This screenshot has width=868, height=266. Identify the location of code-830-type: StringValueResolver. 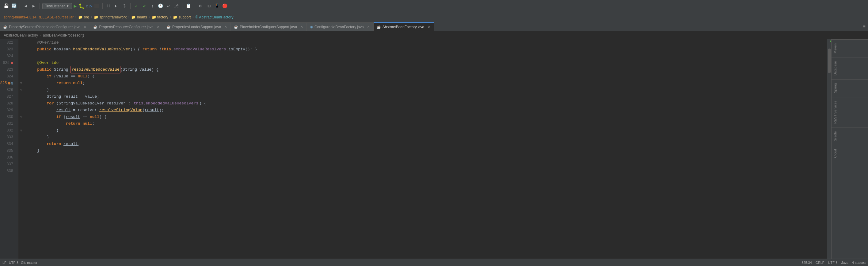
(81, 104).